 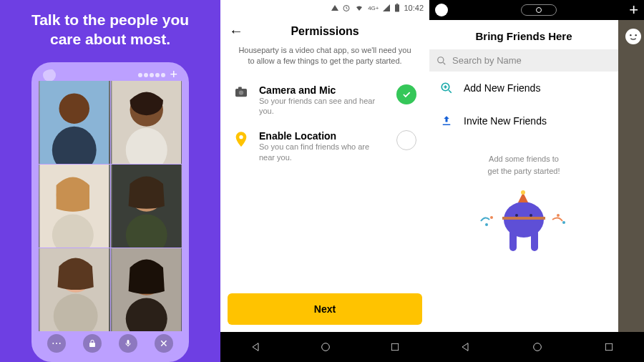 I want to click on permission-toggle-on, so click(x=406, y=94).